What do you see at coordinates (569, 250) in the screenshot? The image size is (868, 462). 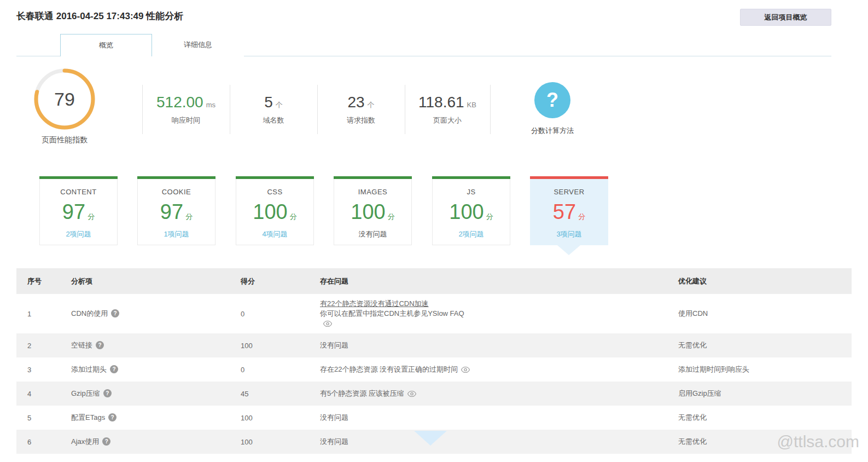 I see `server-card-selection-tail` at bounding box center [569, 250].